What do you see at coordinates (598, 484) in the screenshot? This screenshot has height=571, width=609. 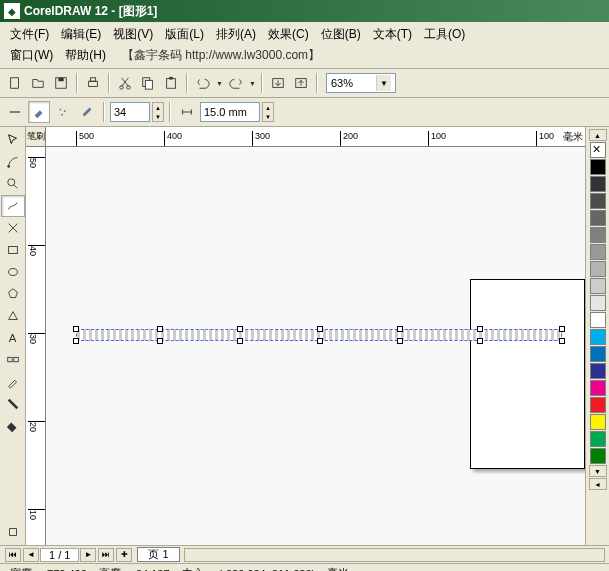 I see `palette-flyout-arrow: ◄` at bounding box center [598, 484].